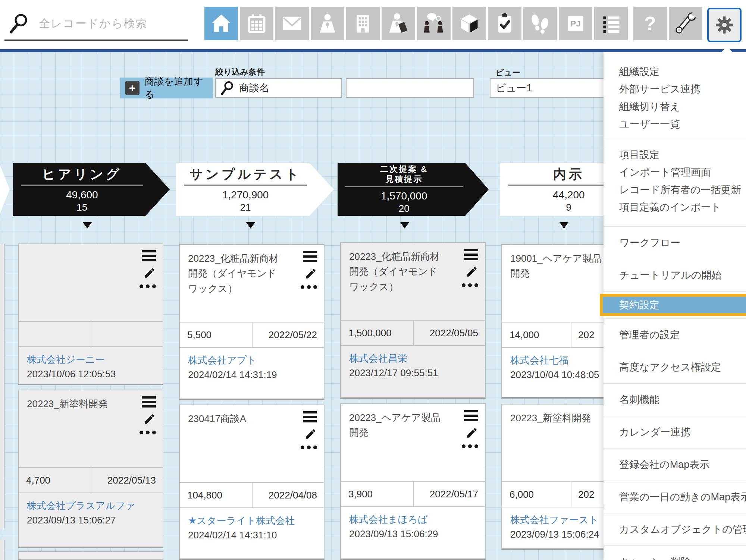  What do you see at coordinates (252, 360) in the screenshot?
I see `company-link: 株式会社アプト` at bounding box center [252, 360].